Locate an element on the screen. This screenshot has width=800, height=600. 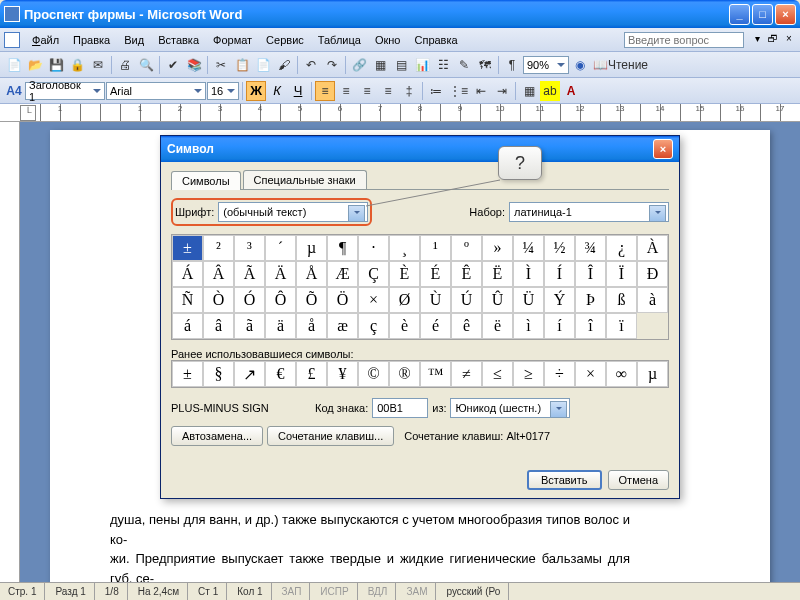
recent-symbol-cell: ≥ is located at coordinates (528, 374).